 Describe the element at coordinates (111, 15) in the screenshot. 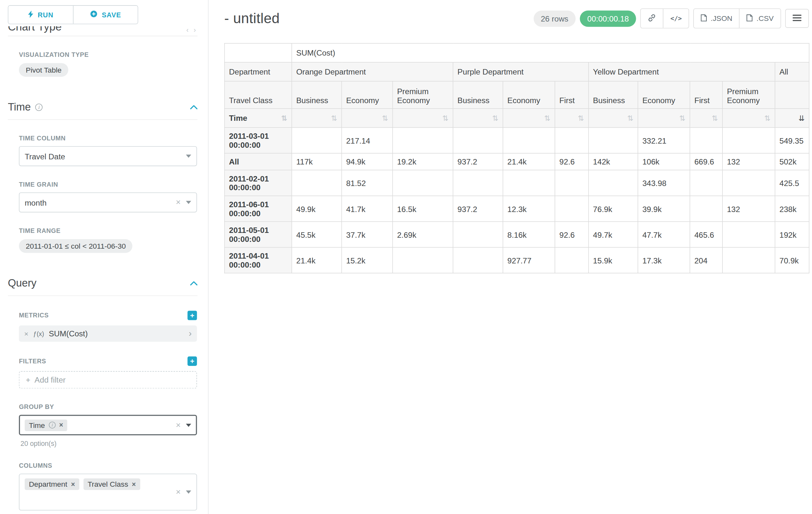

I see `save-button-label: SAVE` at that location.